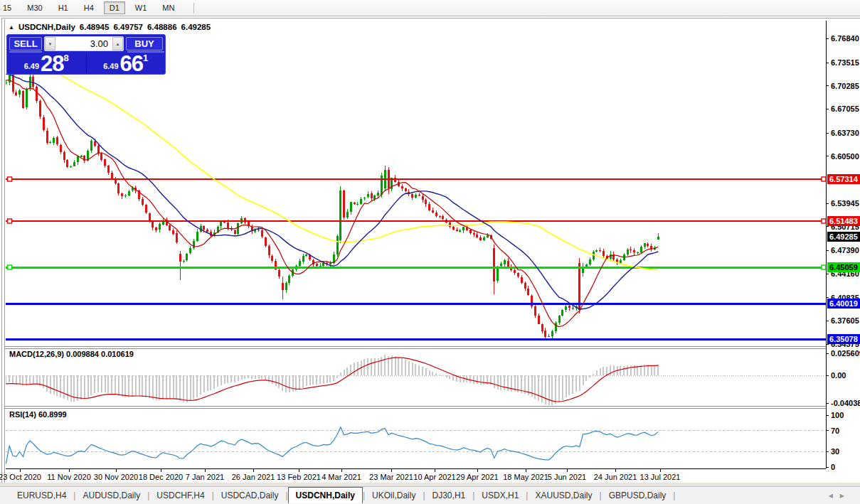 This screenshot has height=504, width=860. I want to click on price-tick: 6.53945, so click(843, 203).